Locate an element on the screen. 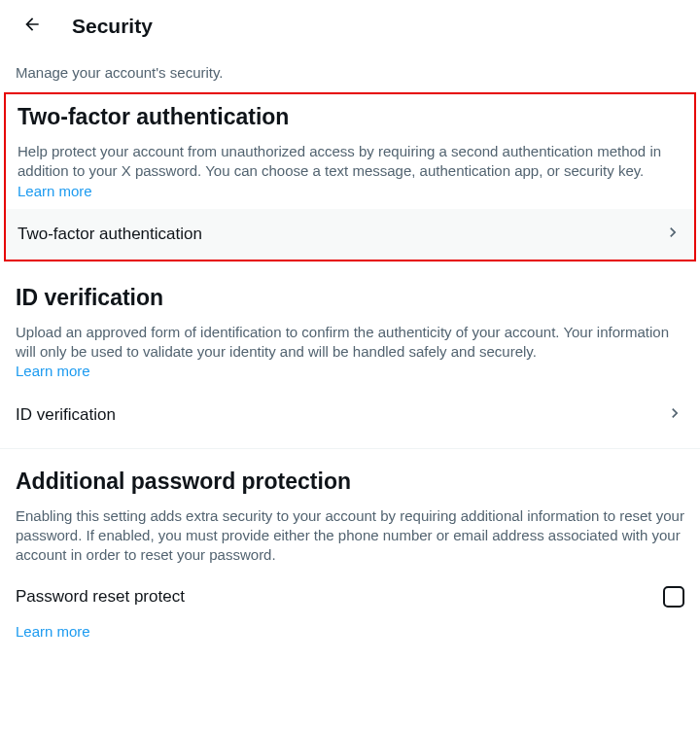 This screenshot has height=730, width=700. section-two-factor: Two-factor authentication Help protect y… is located at coordinates (350, 148).